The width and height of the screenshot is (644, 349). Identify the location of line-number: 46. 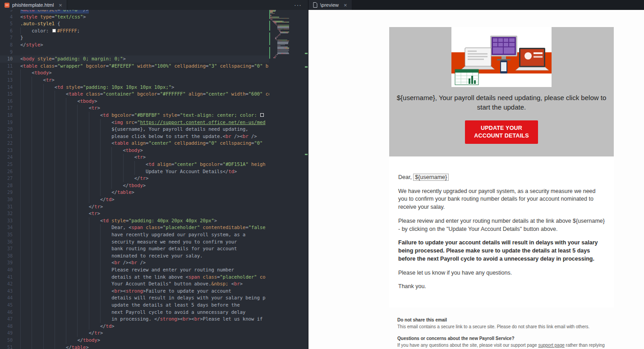
(10, 312).